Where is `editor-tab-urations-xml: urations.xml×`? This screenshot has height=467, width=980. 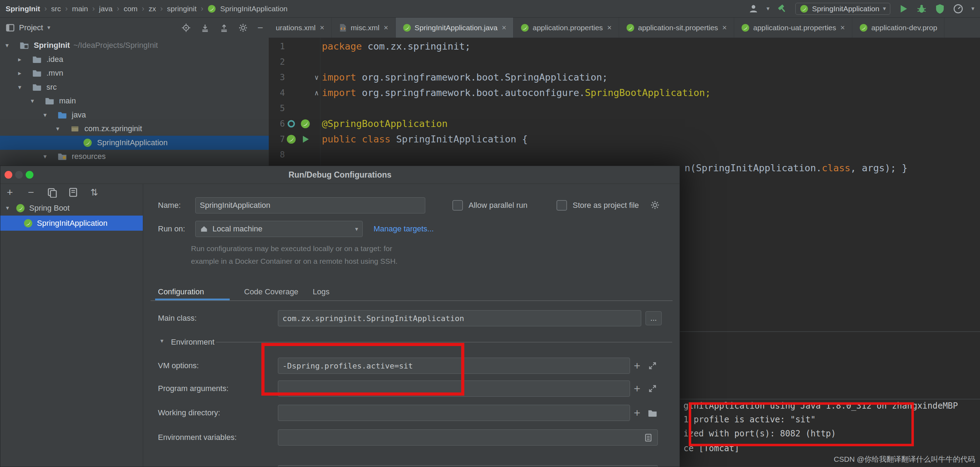
editor-tab-urations-xml: urations.xml× is located at coordinates (300, 27).